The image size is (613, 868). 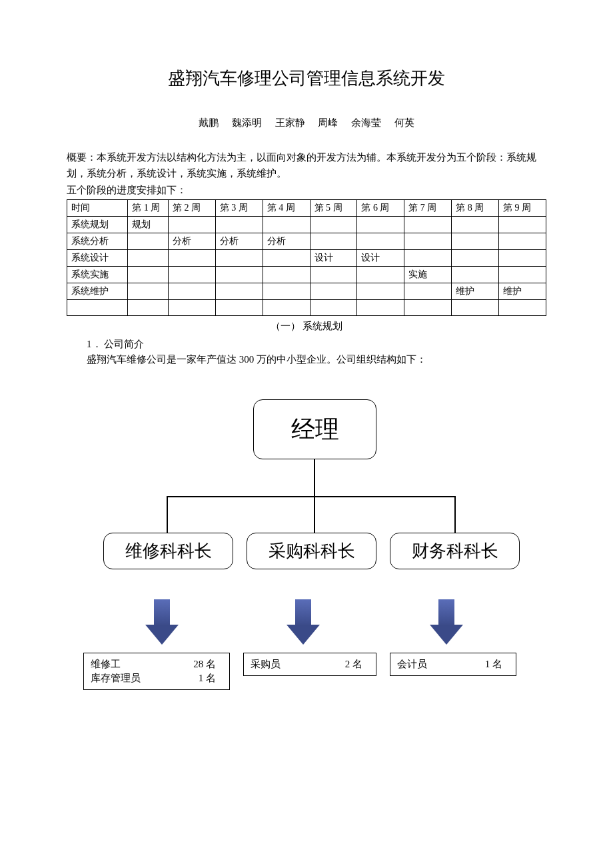 What do you see at coordinates (277, 664) in the screenshot?
I see `staff-role: 采购员` at bounding box center [277, 664].